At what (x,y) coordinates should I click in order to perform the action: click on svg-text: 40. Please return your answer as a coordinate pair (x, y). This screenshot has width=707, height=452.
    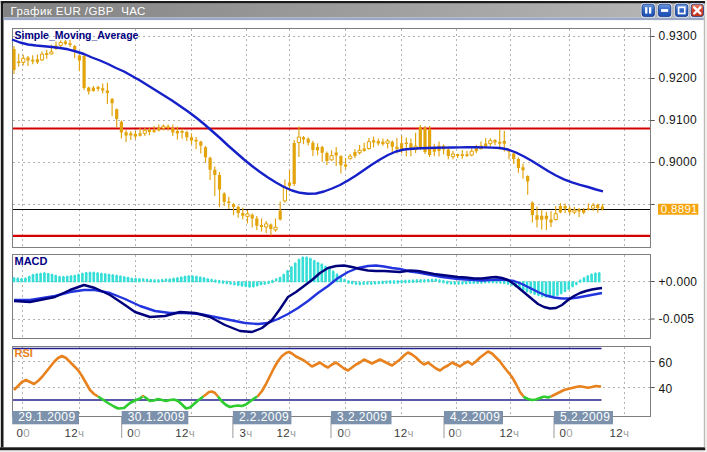
    Looking at the image, I should click on (666, 389).